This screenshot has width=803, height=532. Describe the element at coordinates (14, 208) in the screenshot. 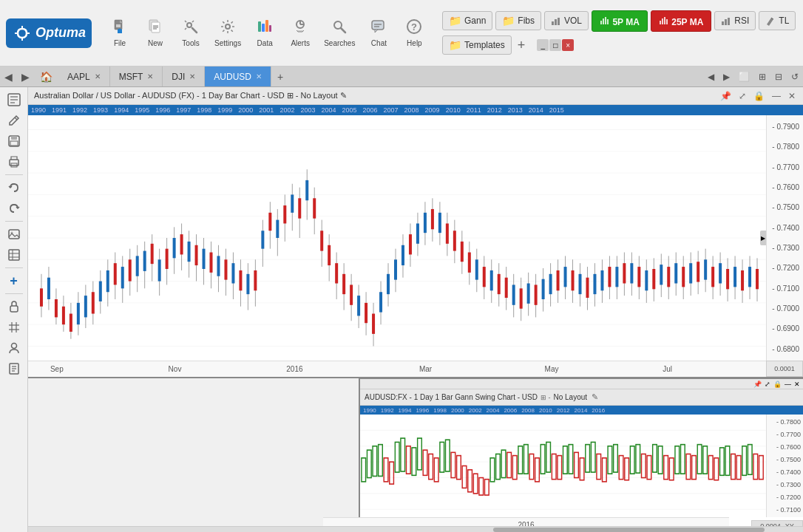

I see `sidebar-redo-button` at that location.